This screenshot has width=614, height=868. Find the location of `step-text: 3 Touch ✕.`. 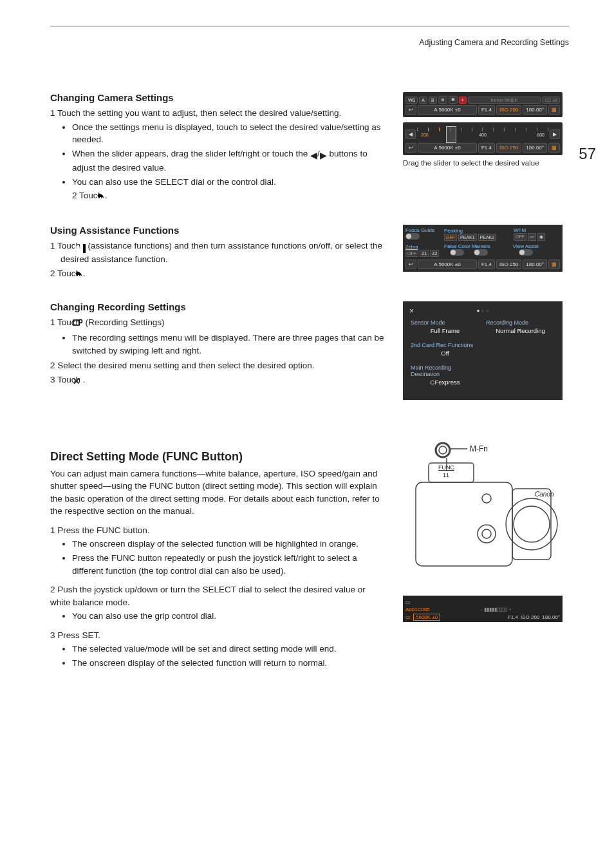

step-text: 3 Touch ✕. is located at coordinates (218, 381).